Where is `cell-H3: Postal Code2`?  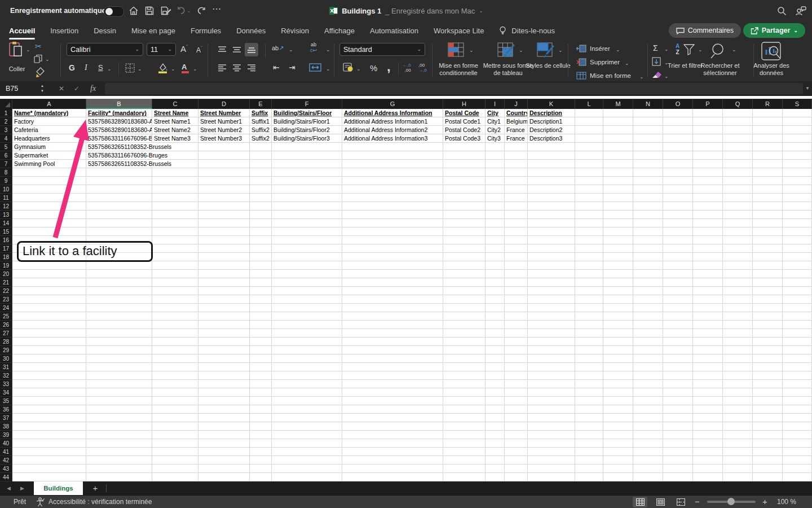 cell-H3: Postal Code2 is located at coordinates (464, 130).